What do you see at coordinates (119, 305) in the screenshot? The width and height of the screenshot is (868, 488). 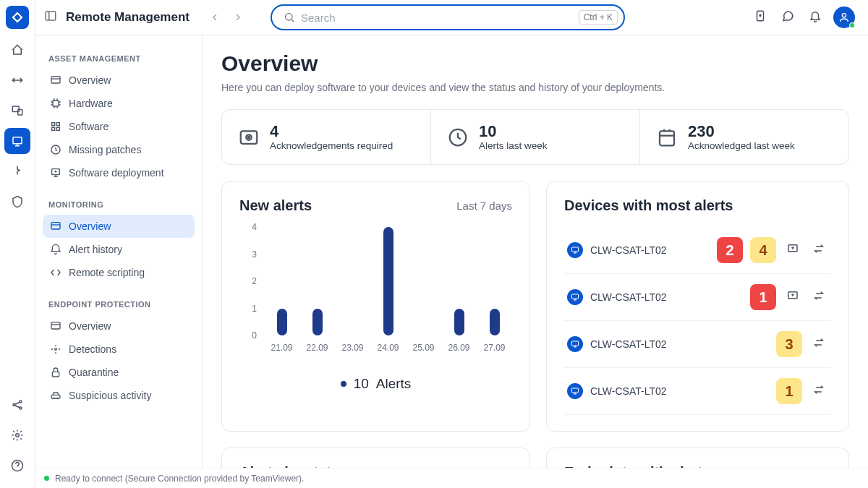 I see `sidebar-group-label: ENDPOINT PROTECTION` at bounding box center [119, 305].